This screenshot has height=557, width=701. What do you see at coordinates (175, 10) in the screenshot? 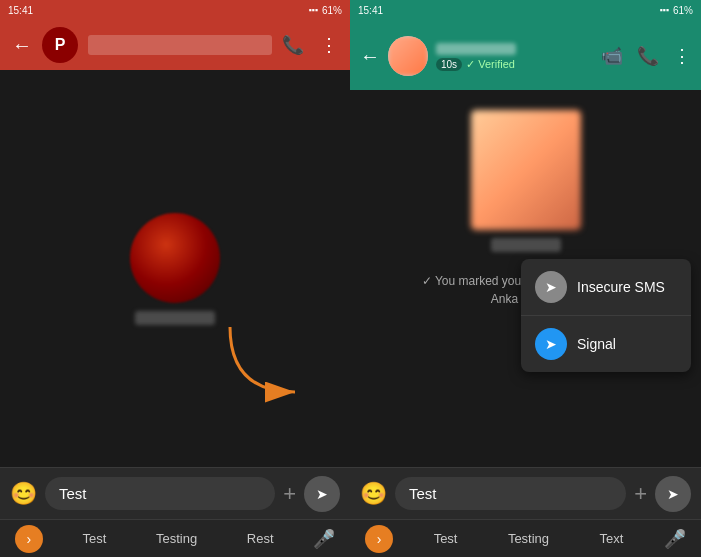
I see `status-bar-left: 15:41 ▪▪▪ 61%` at bounding box center [175, 10].